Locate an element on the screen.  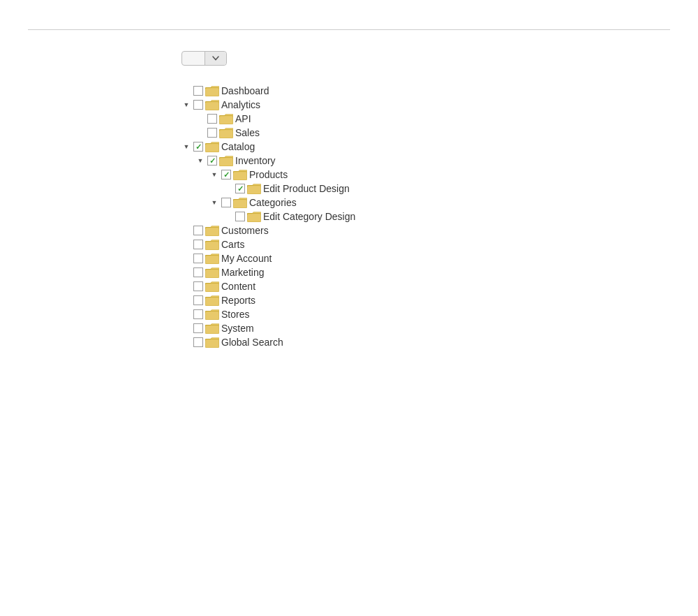
tree-label-reports: Reports is located at coordinates (239, 300).